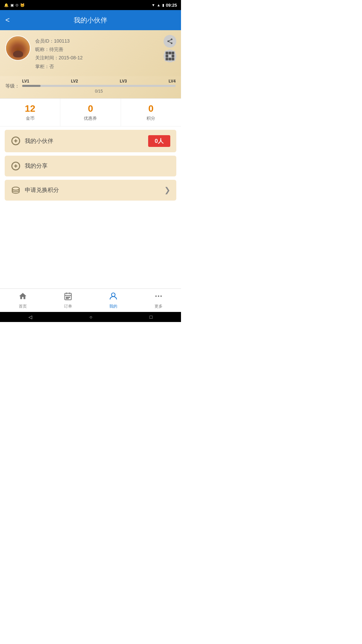 The width and height of the screenshot is (362, 644). What do you see at coordinates (90, 113) in the screenshot?
I see `stats-row: 12 金币 0 优惠券 0 积分` at bounding box center [90, 113].